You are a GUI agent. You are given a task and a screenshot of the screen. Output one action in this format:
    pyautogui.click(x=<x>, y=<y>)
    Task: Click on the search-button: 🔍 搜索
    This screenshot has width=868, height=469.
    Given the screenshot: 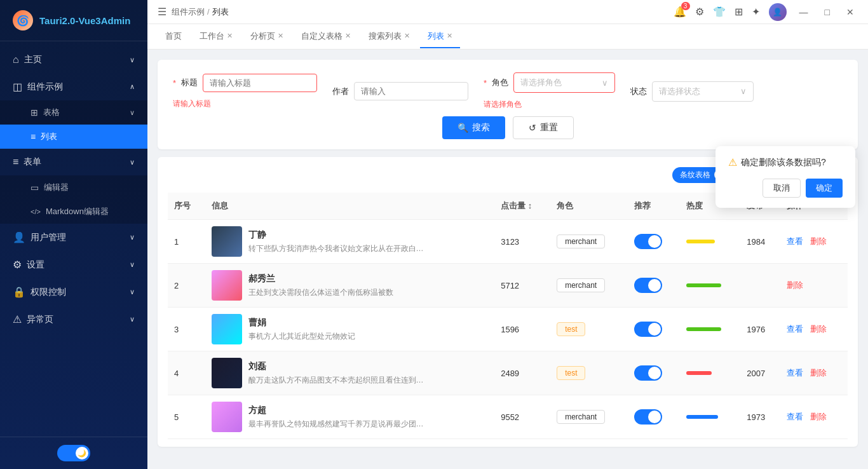 What is the action you would take?
    pyautogui.click(x=474, y=128)
    